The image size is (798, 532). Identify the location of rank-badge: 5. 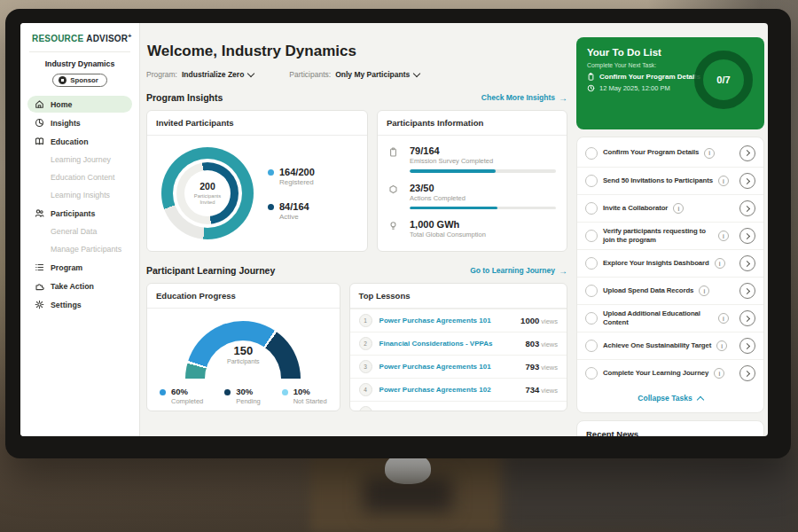
(365, 409).